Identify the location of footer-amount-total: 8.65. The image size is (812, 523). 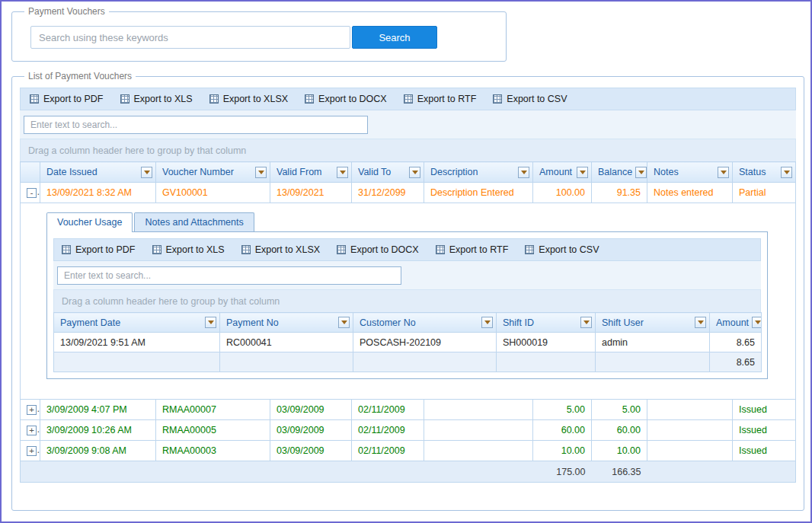
(736, 362).